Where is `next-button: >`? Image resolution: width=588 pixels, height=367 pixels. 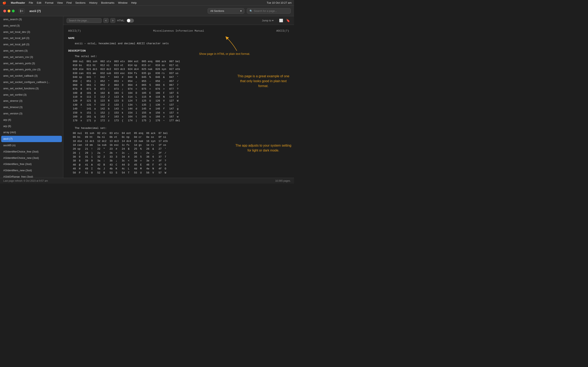 next-button: > is located at coordinates (113, 20).